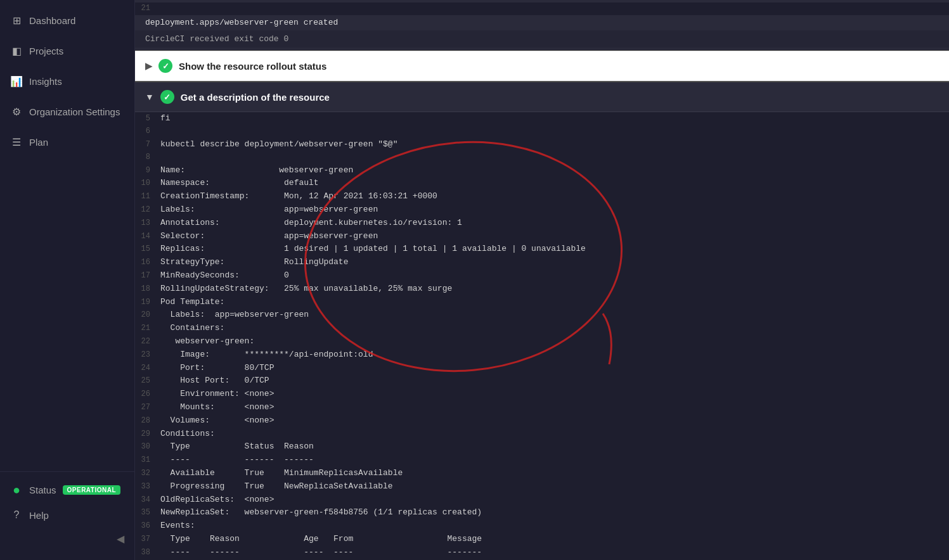  Describe the element at coordinates (67, 280) in the screenshot. I see `sidebar: ⊞ Dashboard ◧ Projects 📊 Insights ⚙ Orga…` at that location.